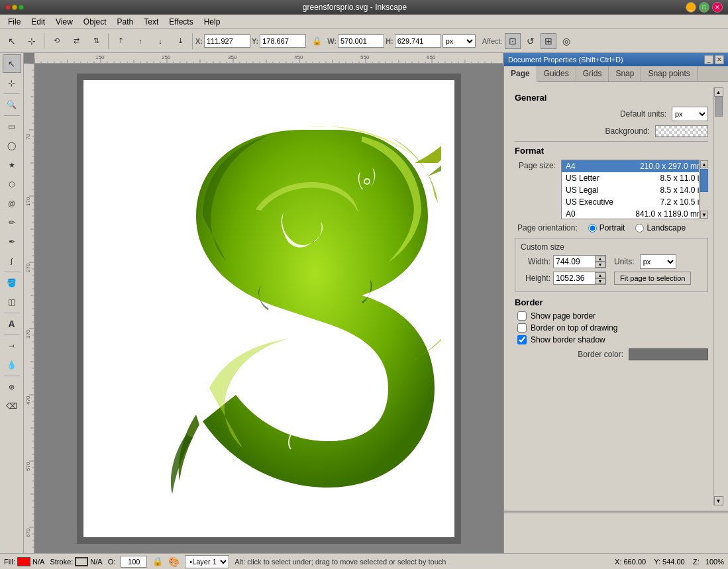  I want to click on h-input, so click(418, 41).